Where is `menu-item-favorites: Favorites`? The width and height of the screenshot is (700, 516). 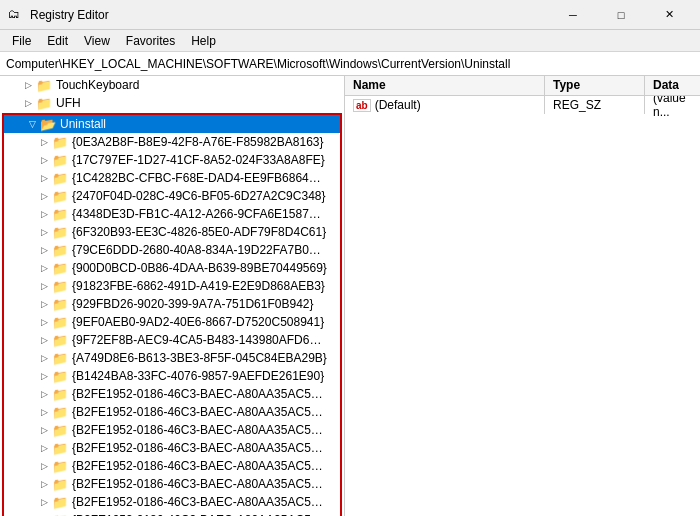
menu-item-favorites: Favorites is located at coordinates (150, 41).